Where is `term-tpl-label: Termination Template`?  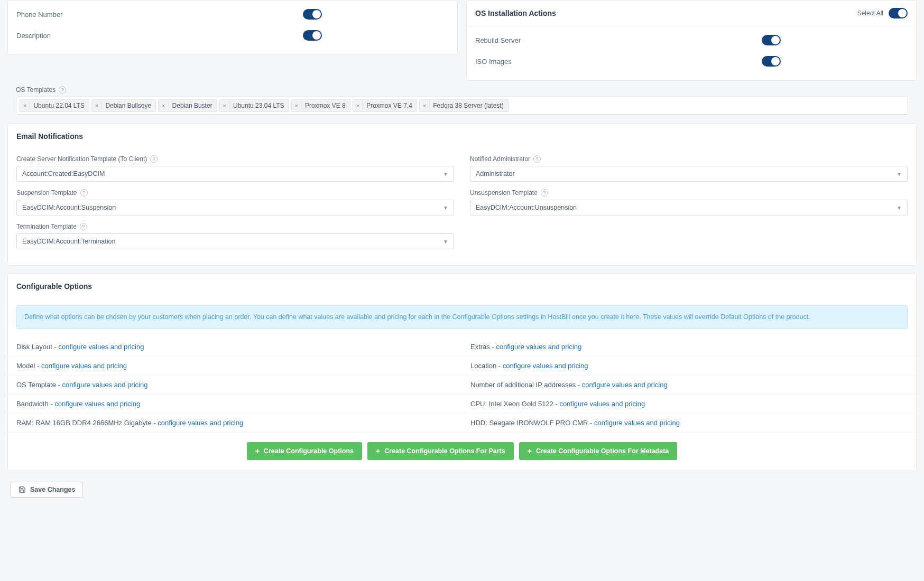
term-tpl-label: Termination Template is located at coordinates (47, 227).